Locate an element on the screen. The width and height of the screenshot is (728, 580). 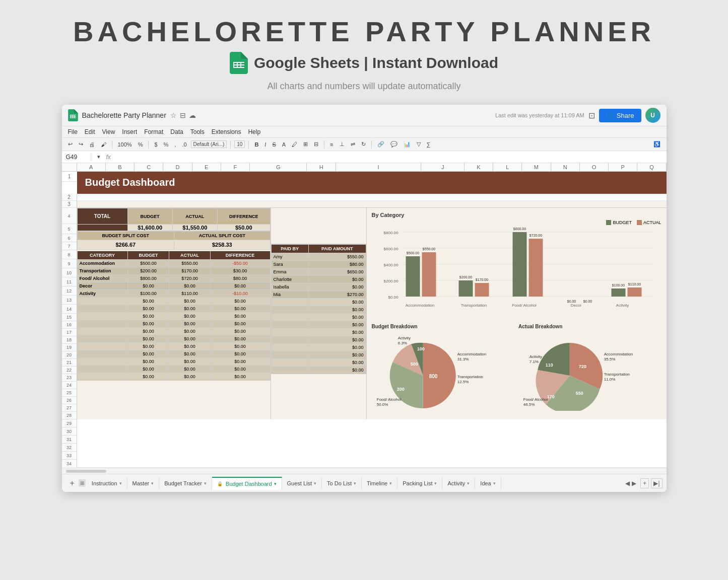
paid-row-8: $0.00 is located at coordinates (318, 317).